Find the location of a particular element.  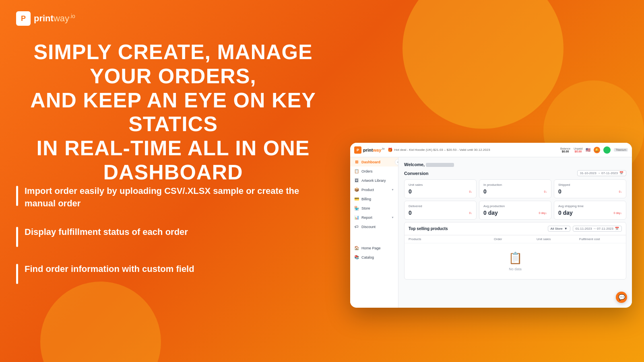

stat-unit-sales: Unit sales 0 0↓ is located at coordinates (440, 189).